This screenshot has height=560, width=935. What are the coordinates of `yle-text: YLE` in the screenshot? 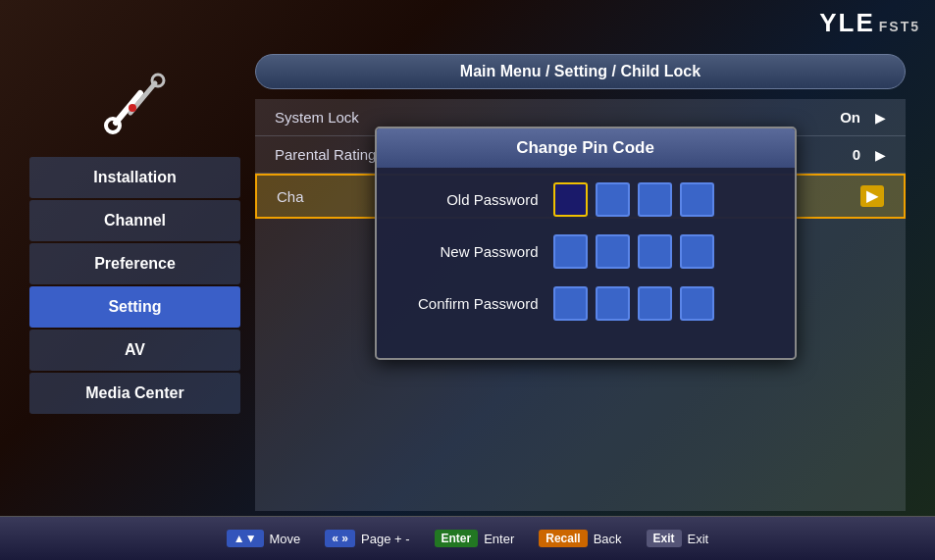 It's located at (848, 23).